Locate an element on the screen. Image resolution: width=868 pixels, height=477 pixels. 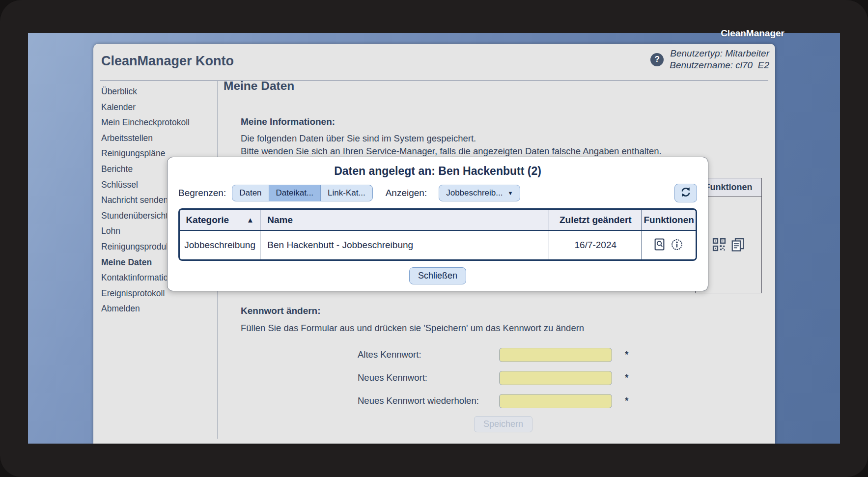
info-button is located at coordinates (677, 246).